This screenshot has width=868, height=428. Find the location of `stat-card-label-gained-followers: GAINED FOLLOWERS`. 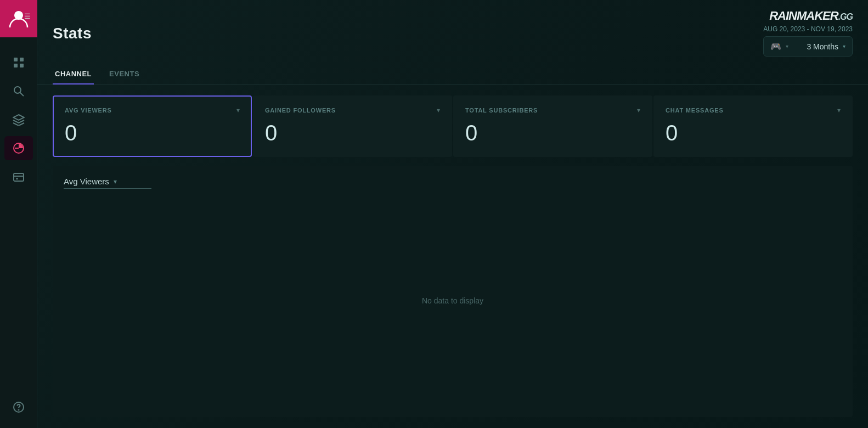

stat-card-label-gained-followers: GAINED FOLLOWERS is located at coordinates (301, 110).